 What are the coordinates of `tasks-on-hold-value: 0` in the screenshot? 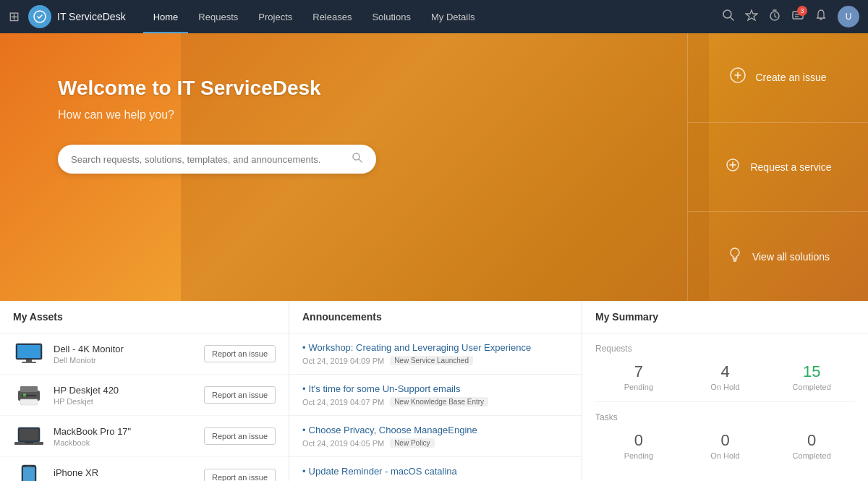 It's located at (726, 440).